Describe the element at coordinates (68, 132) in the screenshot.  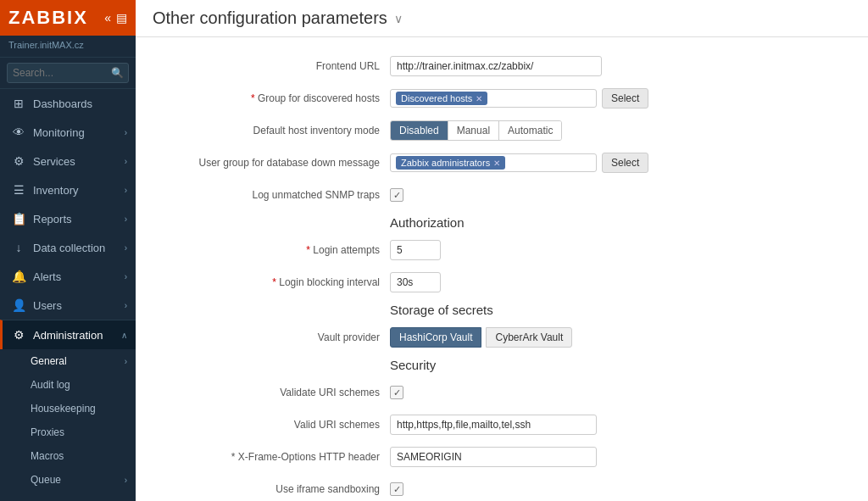
I see `sidebar-item-monitoring: 👁 Monitoring ›` at that location.